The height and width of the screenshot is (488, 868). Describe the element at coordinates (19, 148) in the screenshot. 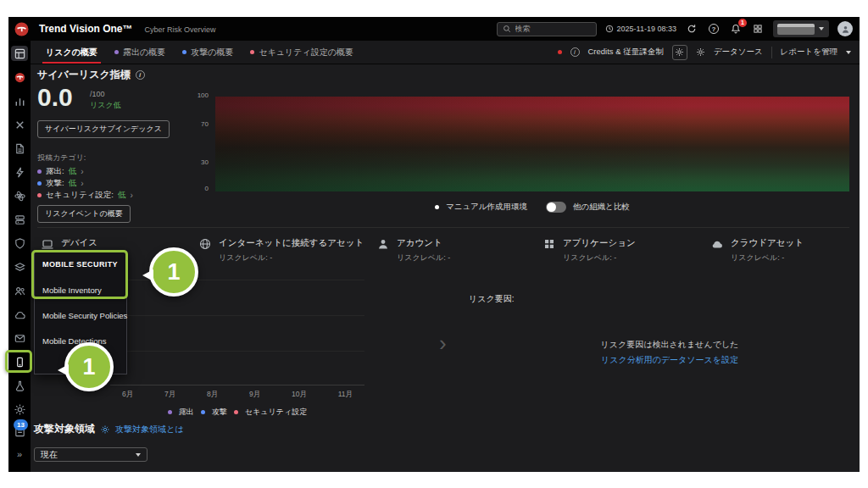

I see `nav-playbooks-item` at that location.